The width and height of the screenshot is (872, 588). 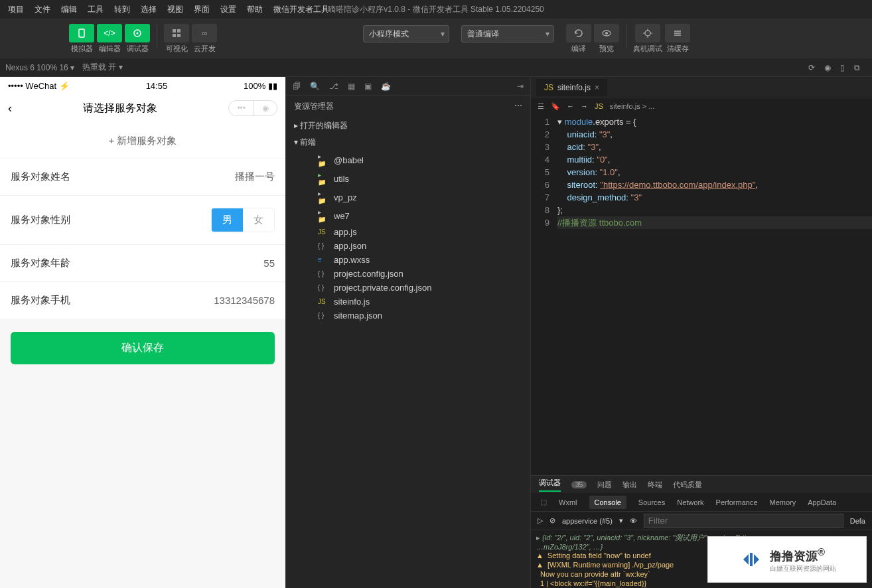 I want to click on files-icon: 🗐, so click(x=297, y=86).